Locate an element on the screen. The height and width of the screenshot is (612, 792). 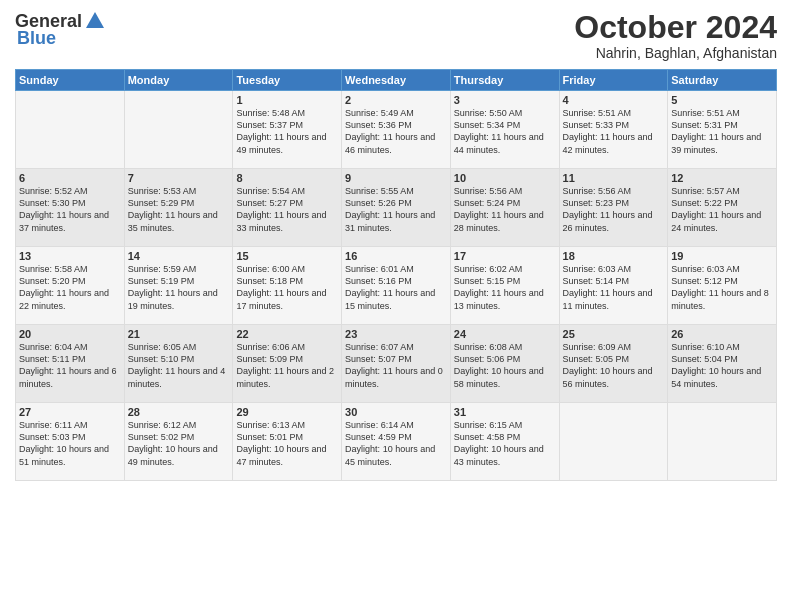
calendar-cell: 24Sunrise: 6:08 AMSunset: 5:06 PMDayligh… is located at coordinates (504, 364).